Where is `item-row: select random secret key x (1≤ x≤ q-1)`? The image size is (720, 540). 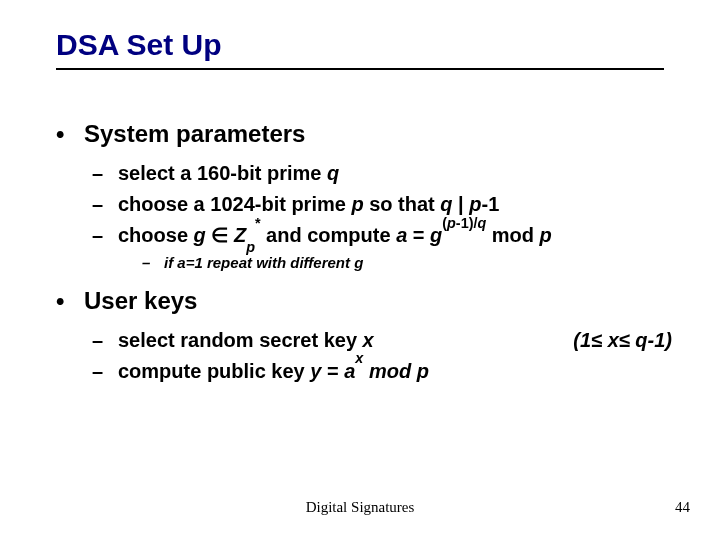 item-row: select random secret key x (1≤ x≤ q-1) is located at coordinates (399, 340).